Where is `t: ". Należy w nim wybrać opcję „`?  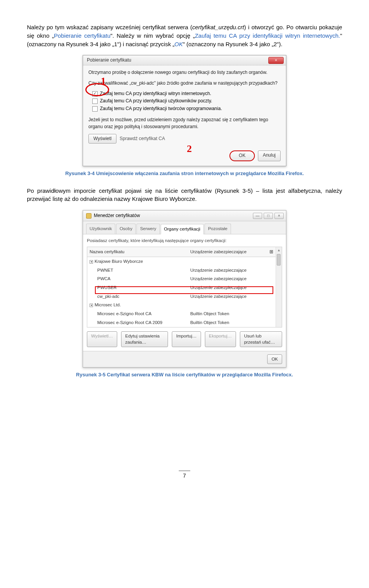
t: ". Należy w nim wybrać opcję „ is located at coordinates (153, 35).